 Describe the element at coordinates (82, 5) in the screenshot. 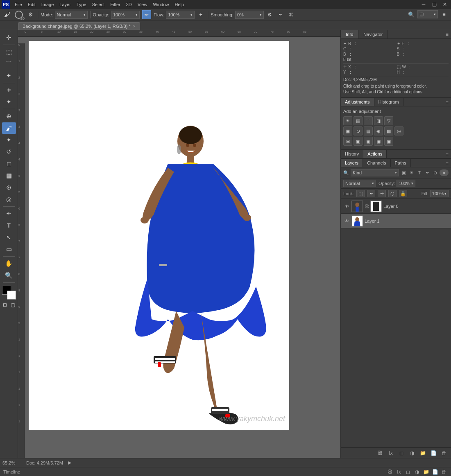

I see `menu-type: Type` at that location.